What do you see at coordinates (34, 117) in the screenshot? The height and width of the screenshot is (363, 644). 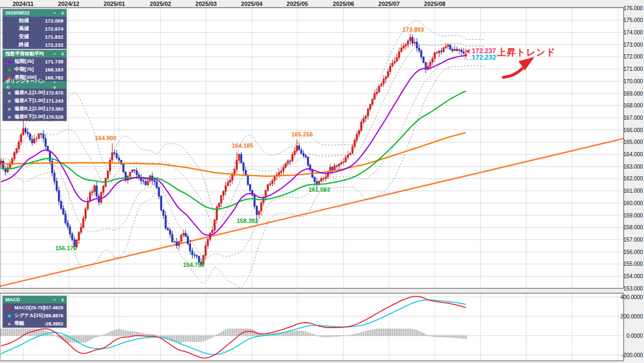 I see `bb-row-b-lower: 偏差B下[2.00] 170.529` at bounding box center [34, 117].